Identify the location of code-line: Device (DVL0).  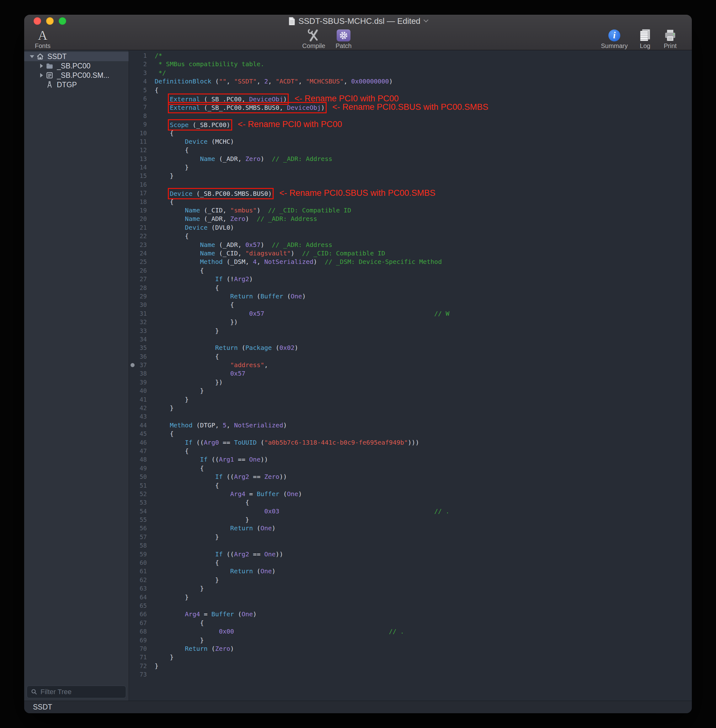
(423, 228).